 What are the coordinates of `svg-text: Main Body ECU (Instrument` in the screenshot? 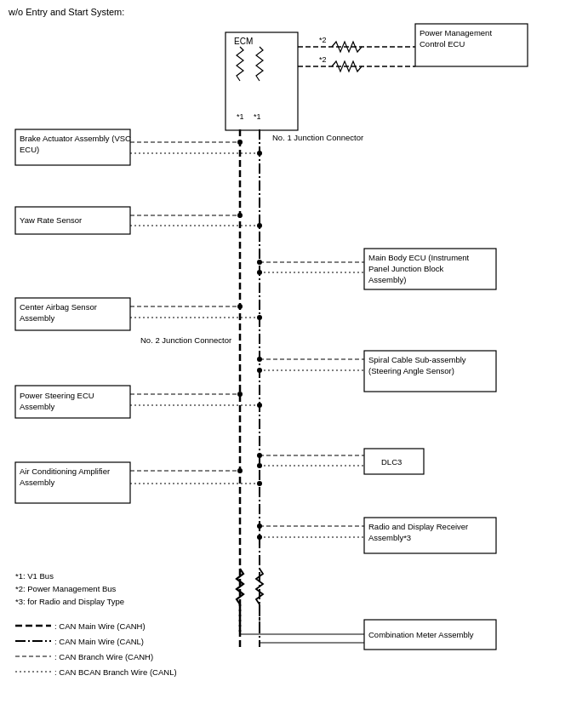 It's located at (419, 257).